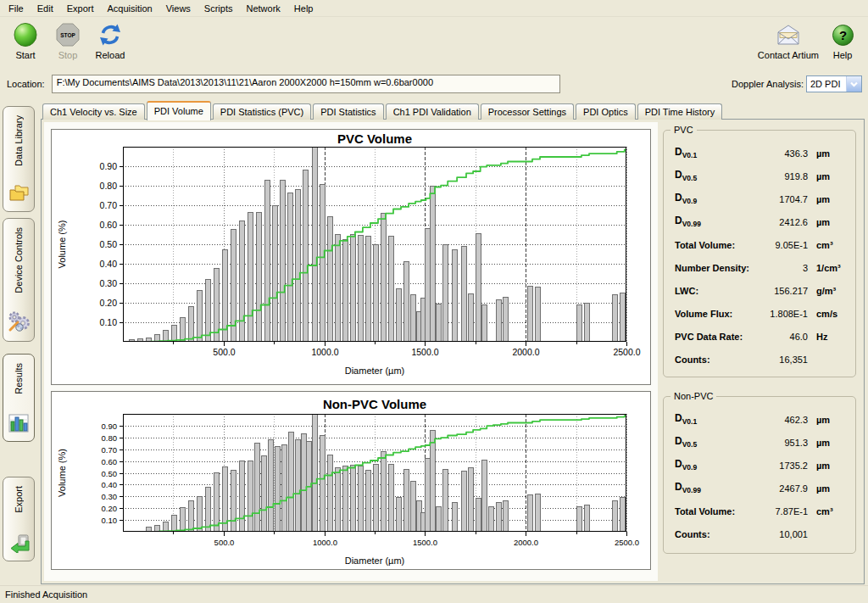  I want to click on svg-text: 0.50, so click(110, 473).